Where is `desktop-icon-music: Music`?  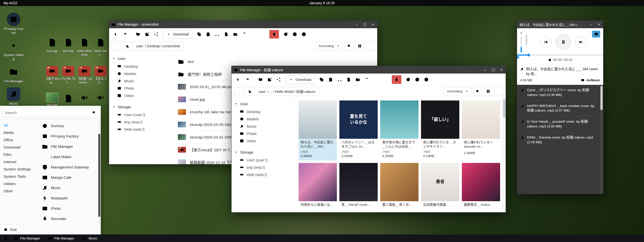
desktop-icon-music: Music is located at coordinates (14, 97).